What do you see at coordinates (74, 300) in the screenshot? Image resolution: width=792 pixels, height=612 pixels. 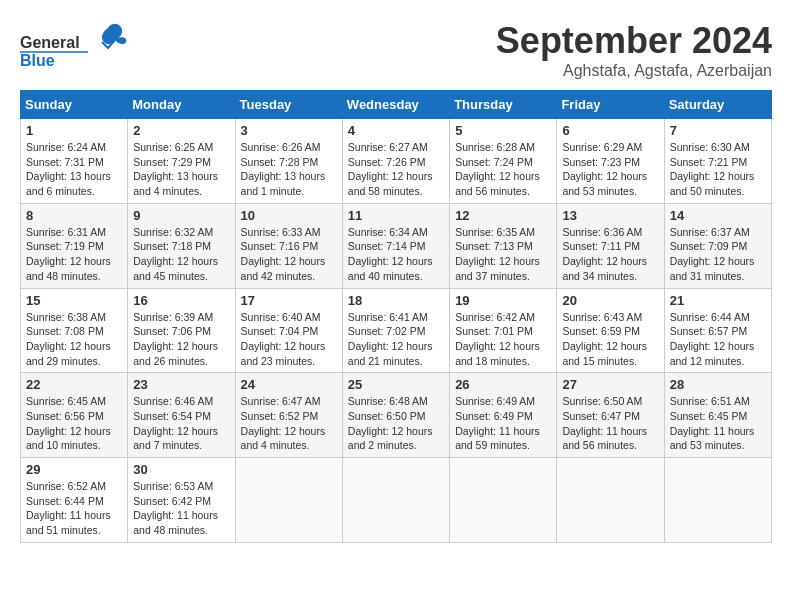 I see `day-number: 15` at bounding box center [74, 300].